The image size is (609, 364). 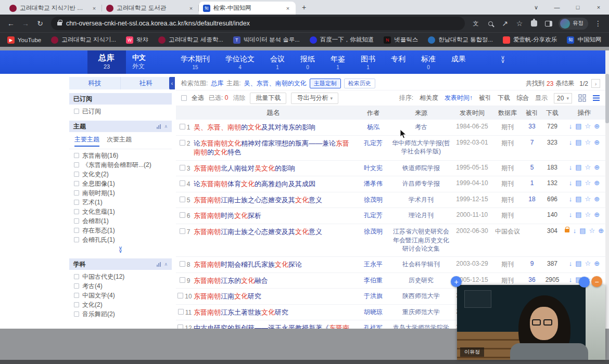 What do you see at coordinates (258, 23) in the screenshot?
I see `url-bar: chn-oversea-cnki-net-ssl.oca.korea.ac.kr…` at bounding box center [258, 23].